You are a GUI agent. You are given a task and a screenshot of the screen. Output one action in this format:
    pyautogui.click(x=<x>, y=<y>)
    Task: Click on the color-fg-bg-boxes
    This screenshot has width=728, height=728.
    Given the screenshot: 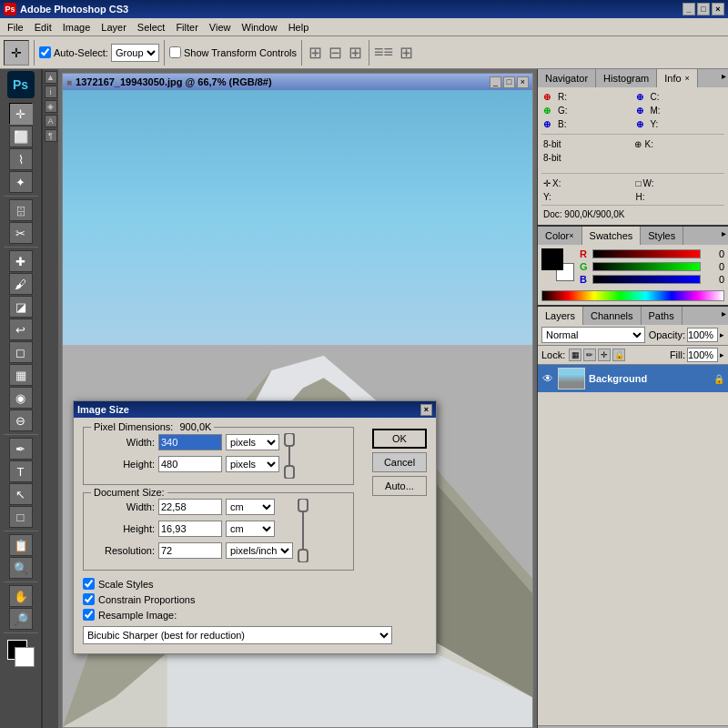 What is the action you would take?
    pyautogui.click(x=558, y=265)
    